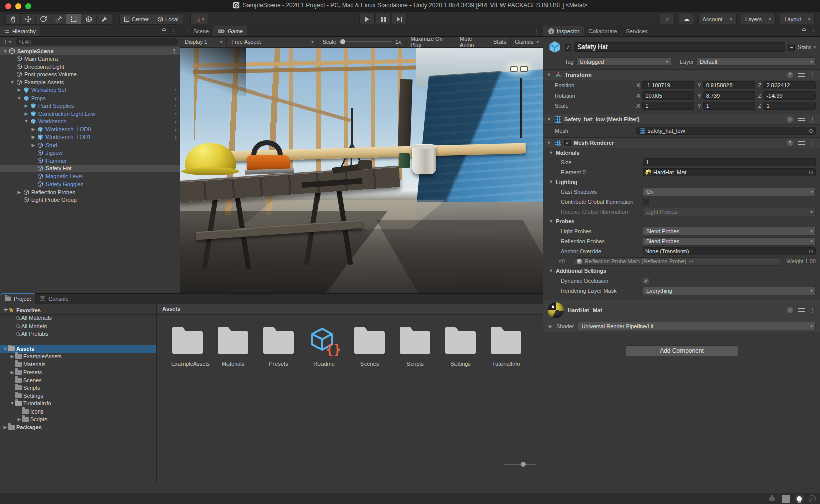 The image size is (820, 504). What do you see at coordinates (104, 19) in the screenshot?
I see `custom-tool-icon` at bounding box center [104, 19].